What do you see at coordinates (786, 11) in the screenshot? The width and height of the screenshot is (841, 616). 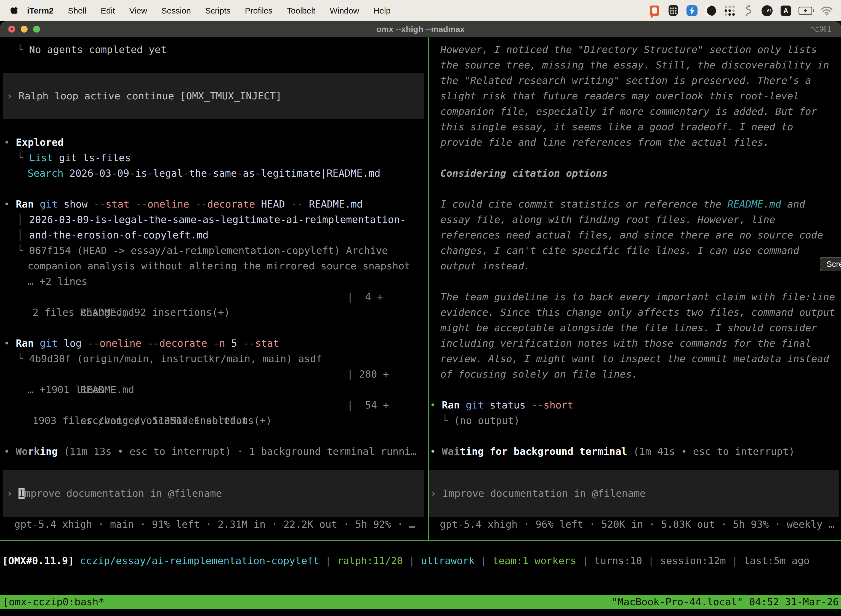 I see `input-source-label: A` at bounding box center [786, 11].